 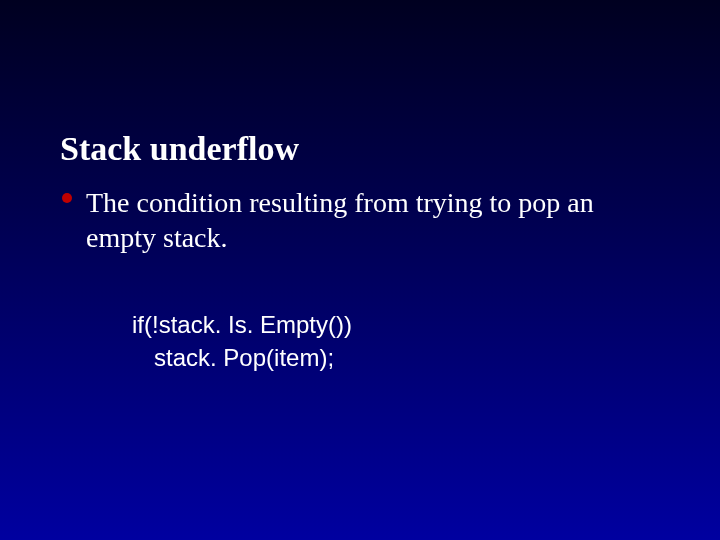 I want to click on slide-title: Stack underflow, so click(x=360, y=148).